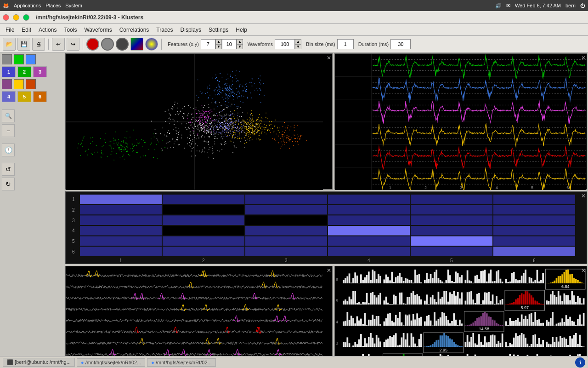  I want to click on cluster-btn-4: 4, so click(9, 97).